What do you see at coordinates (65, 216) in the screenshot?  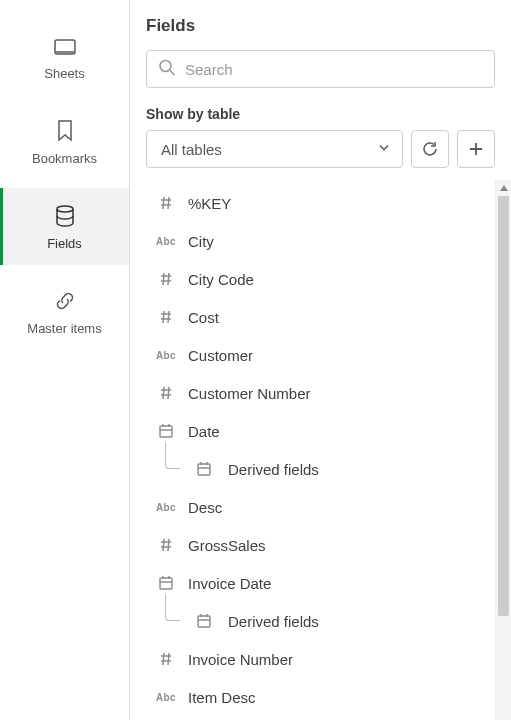 I see `database-icon` at bounding box center [65, 216].